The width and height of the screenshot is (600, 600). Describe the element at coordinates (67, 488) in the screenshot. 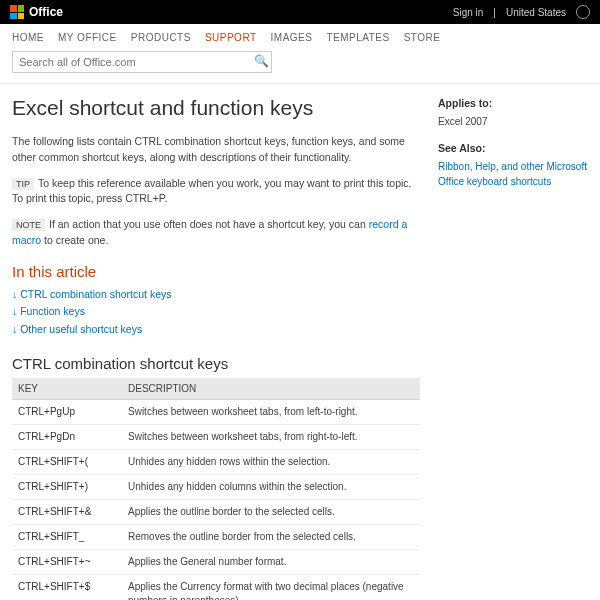

I see `shortcut-key: CTRL+SHIFT+)` at that location.